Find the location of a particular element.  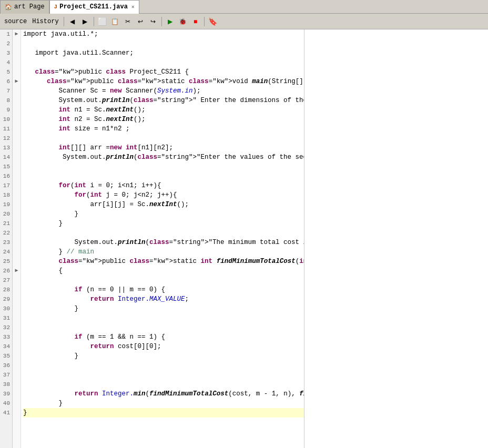

code-line-3: import java.util.Scanner; is located at coordinates (164, 53).